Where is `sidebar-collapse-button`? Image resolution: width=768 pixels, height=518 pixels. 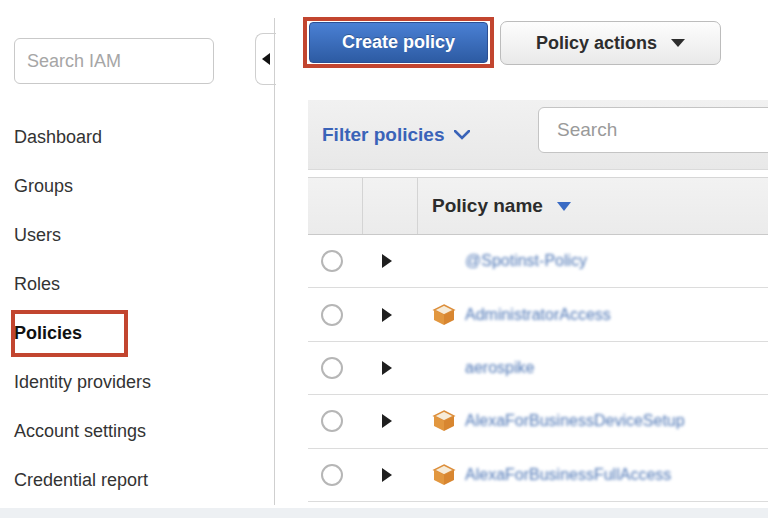
sidebar-collapse-button is located at coordinates (266, 59).